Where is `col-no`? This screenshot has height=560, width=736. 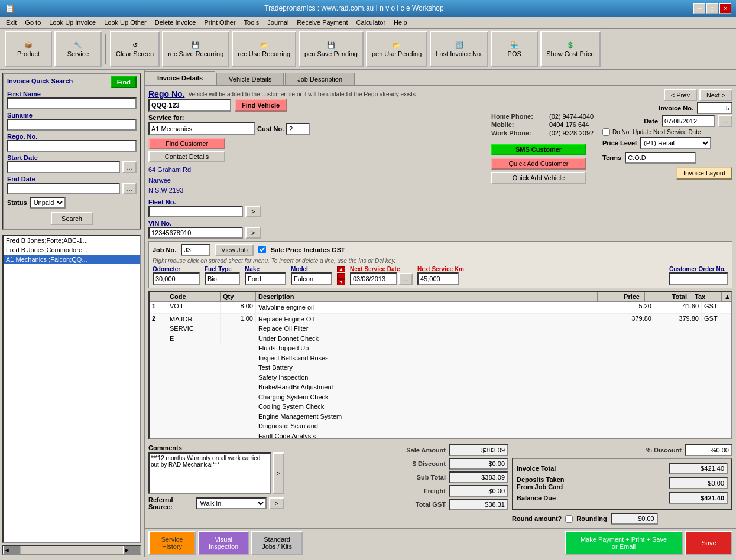
col-no is located at coordinates (158, 297).